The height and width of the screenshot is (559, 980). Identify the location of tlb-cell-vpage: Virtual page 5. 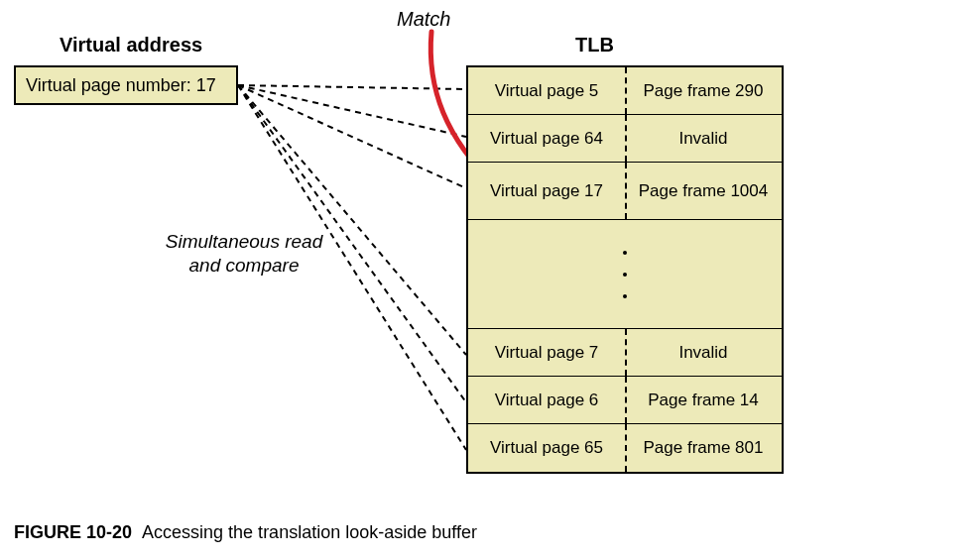
(547, 91).